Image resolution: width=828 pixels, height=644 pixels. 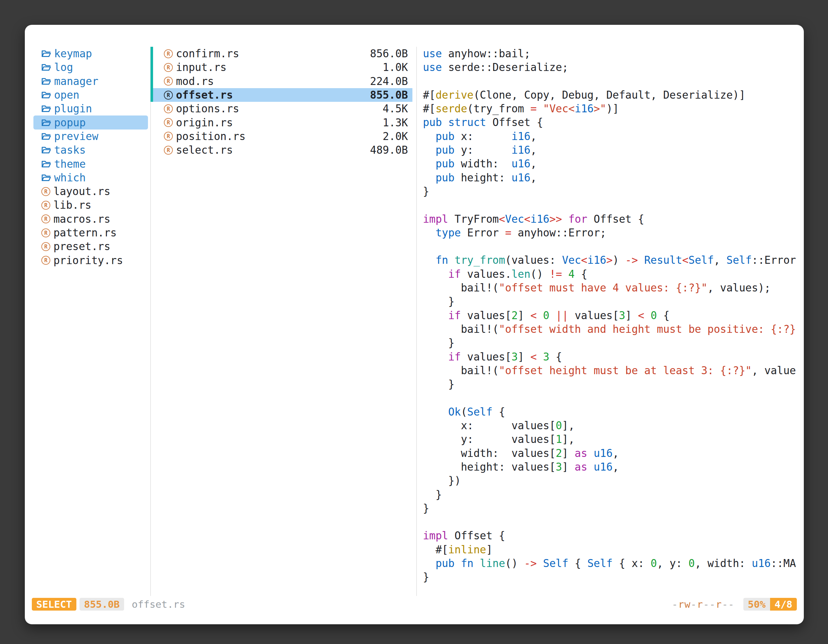 I want to click on sidebar-file-macros-rs: Rmacros.rs, so click(x=91, y=219).